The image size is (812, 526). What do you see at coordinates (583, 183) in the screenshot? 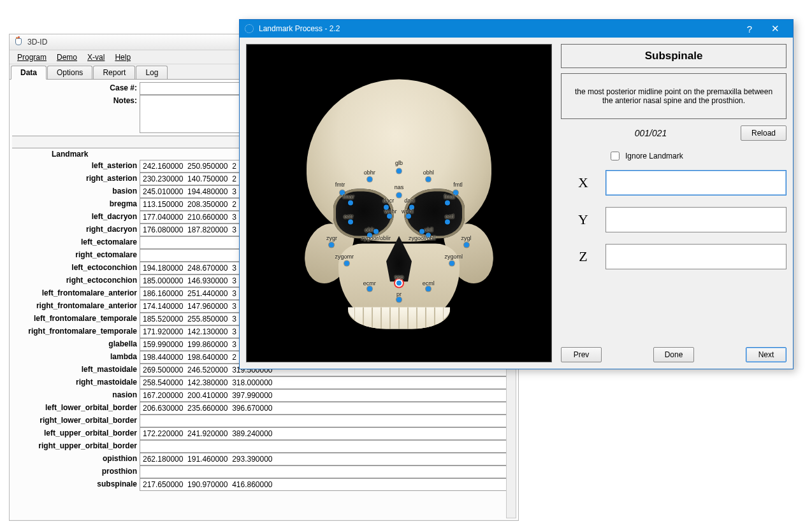
I see `x-label: X` at bounding box center [583, 183].